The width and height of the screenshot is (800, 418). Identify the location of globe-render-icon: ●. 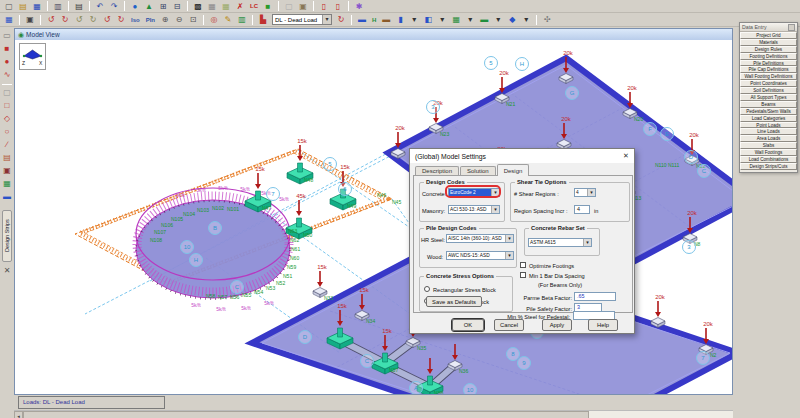
(135, 6).